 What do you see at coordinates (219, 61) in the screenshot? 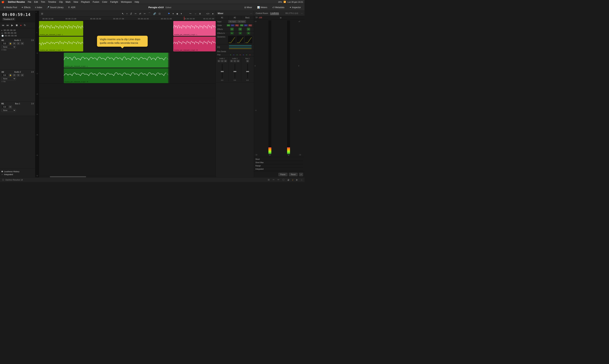
I see `ch-a1-r: R` at bounding box center [219, 61].